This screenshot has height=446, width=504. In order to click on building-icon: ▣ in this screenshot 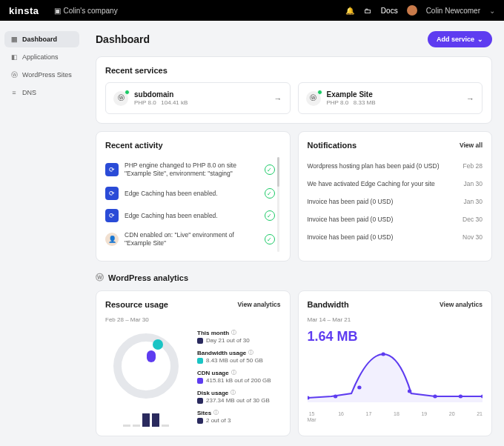, I will do `click(58, 10)`.